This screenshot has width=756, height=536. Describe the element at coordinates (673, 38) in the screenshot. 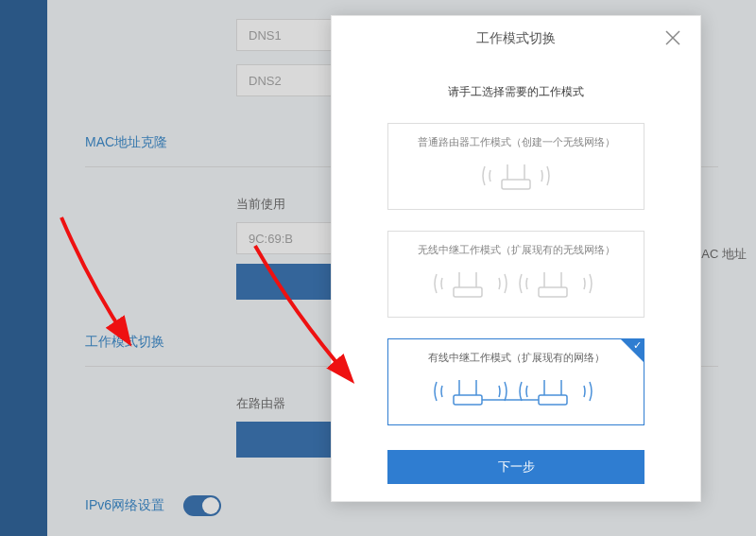

I see `close-icon` at that location.